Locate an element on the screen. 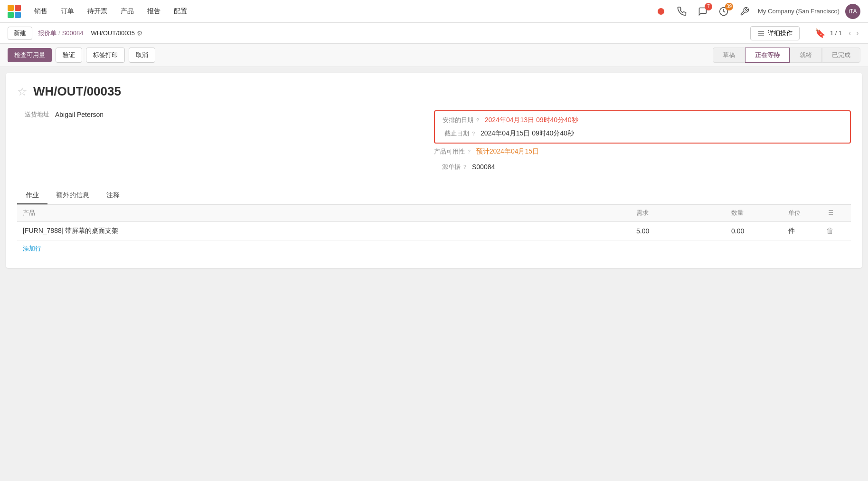 The height and width of the screenshot is (481, 868). nav-items: 销售 订单 待开票 产品 报告 配置 is located at coordinates (339, 11).